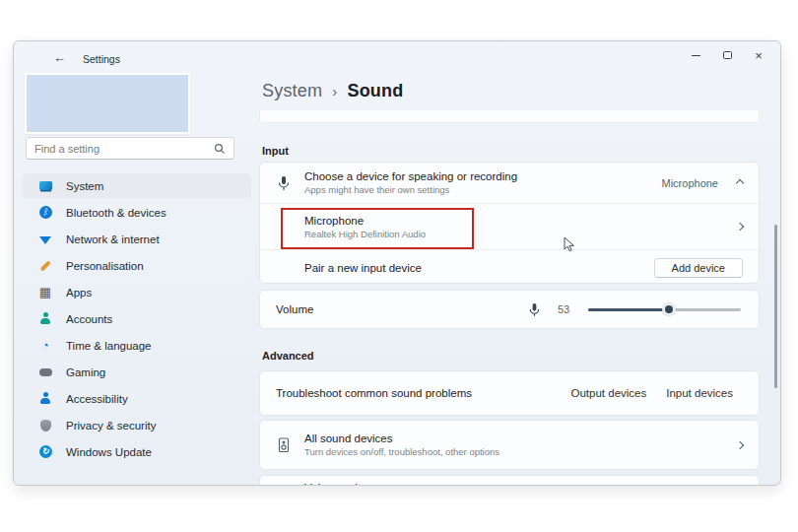 The height and width of the screenshot is (532, 798). I want to click on slider-thumb, so click(669, 309).